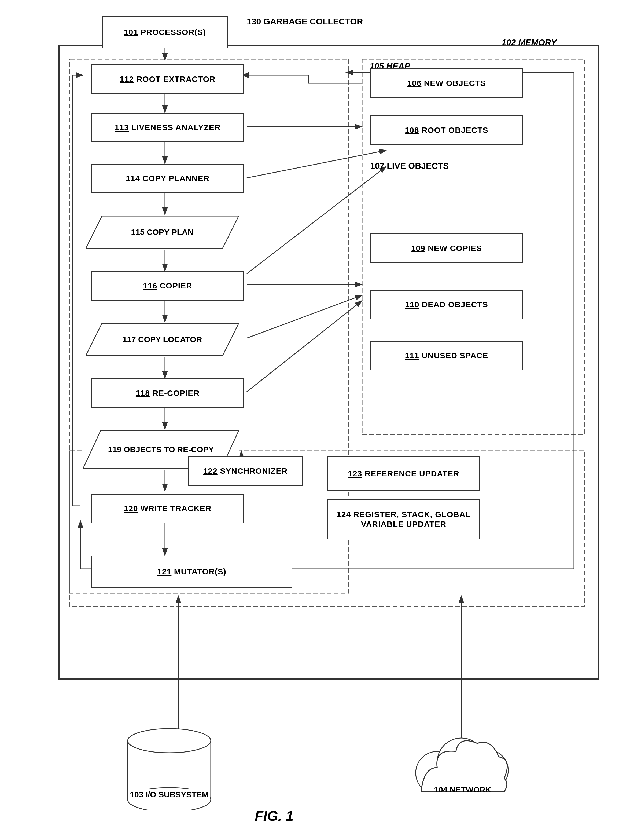 This screenshot has width=630, height=840. Describe the element at coordinates (169, 794) in the screenshot. I see `io-label: 103 I/O SUBSYSTEM` at that location.